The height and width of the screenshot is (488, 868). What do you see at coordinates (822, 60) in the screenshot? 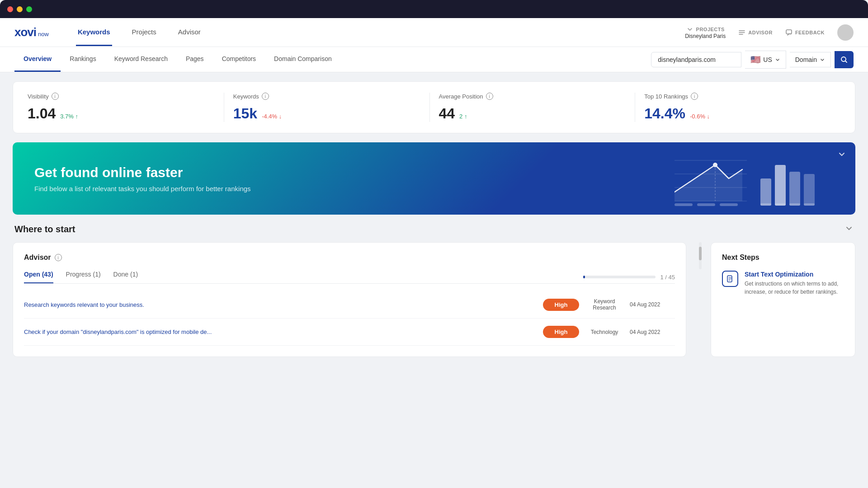
I see `domain-type-chevron-icon` at bounding box center [822, 60].